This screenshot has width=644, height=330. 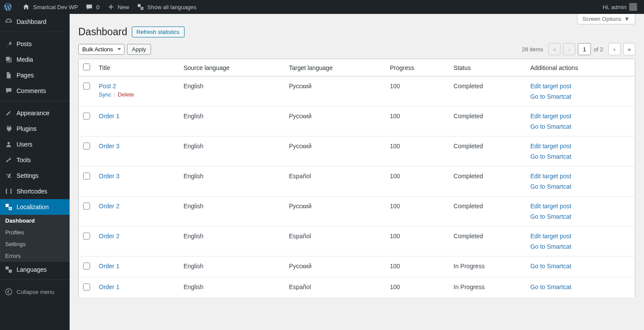 I want to click on refresh-statistics-button: Refresh statistics, so click(x=158, y=32).